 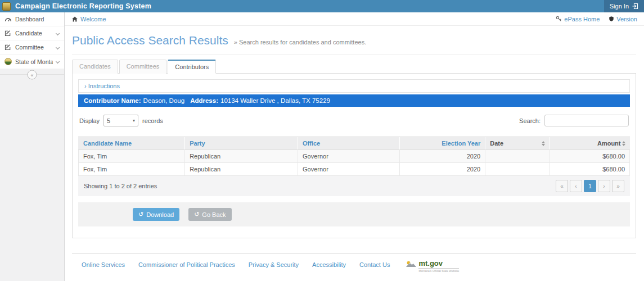 I want to click on footer-link-online-services: Online Services, so click(x=103, y=265).